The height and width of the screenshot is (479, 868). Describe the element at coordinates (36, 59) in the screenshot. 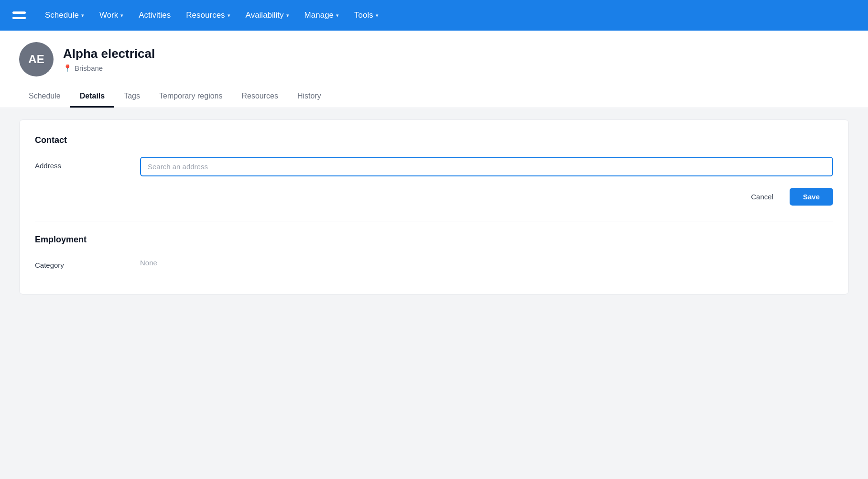

I see `avatar: AE` at that location.